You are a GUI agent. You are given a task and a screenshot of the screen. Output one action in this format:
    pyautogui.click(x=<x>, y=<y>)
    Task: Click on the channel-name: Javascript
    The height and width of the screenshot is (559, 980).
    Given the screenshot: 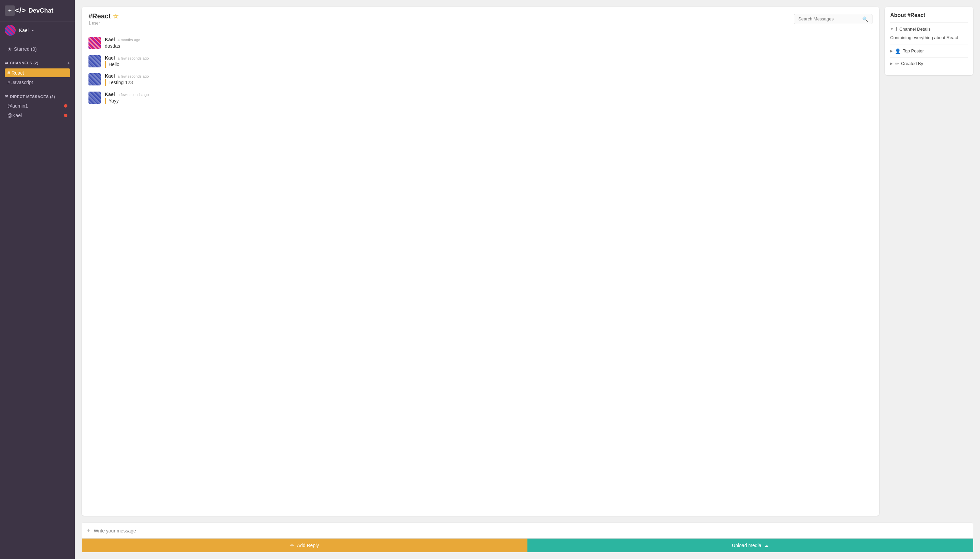 What is the action you would take?
    pyautogui.click(x=22, y=82)
    